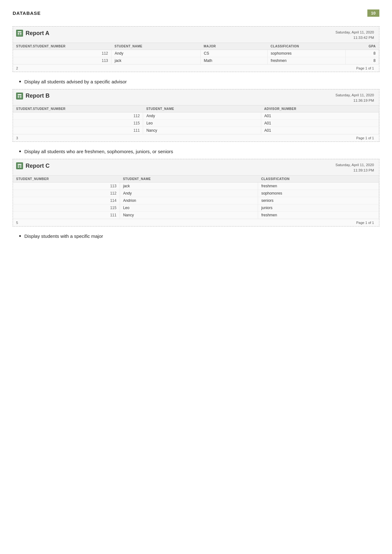 This screenshot has height=554, width=392. Describe the element at coordinates (320, 131) in the screenshot. I see `cell-b-advisor-2: A01` at that location.